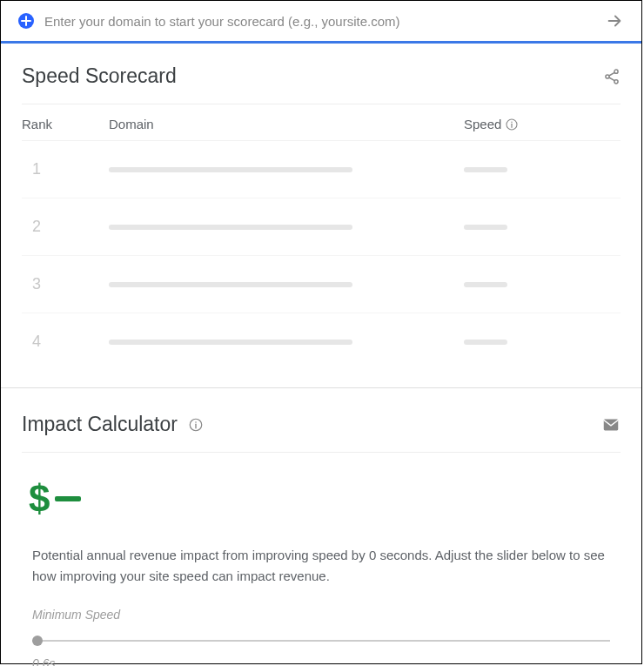 This screenshot has height=666, width=644. Describe the element at coordinates (542, 124) in the screenshot. I see `header-speed: Speed` at that location.